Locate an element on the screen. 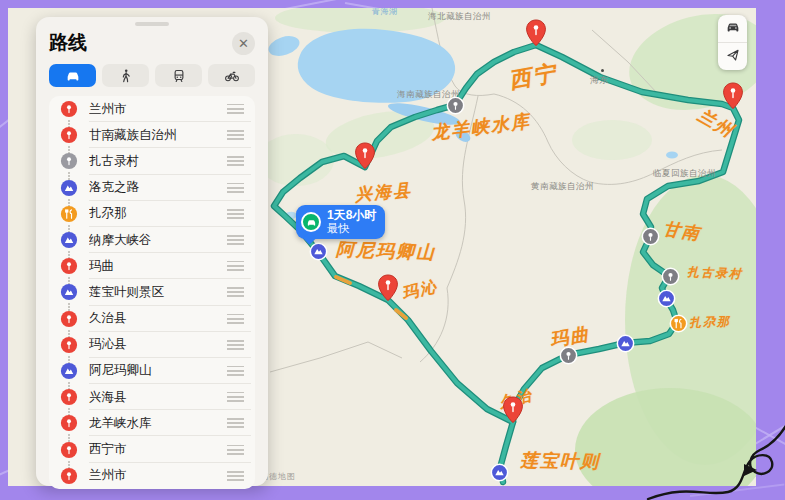 This screenshot has height=500, width=785. tab-walk is located at coordinates (126, 76).